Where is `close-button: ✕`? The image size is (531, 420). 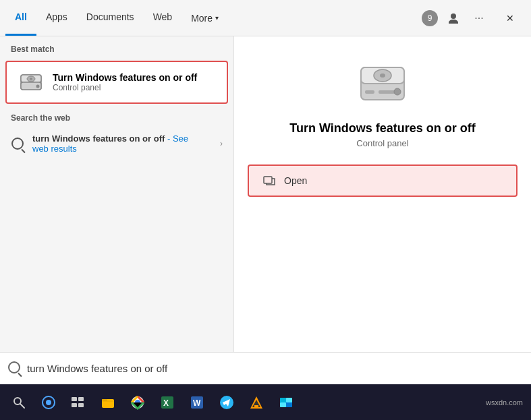 close-button: ✕ is located at coordinates (510, 18).